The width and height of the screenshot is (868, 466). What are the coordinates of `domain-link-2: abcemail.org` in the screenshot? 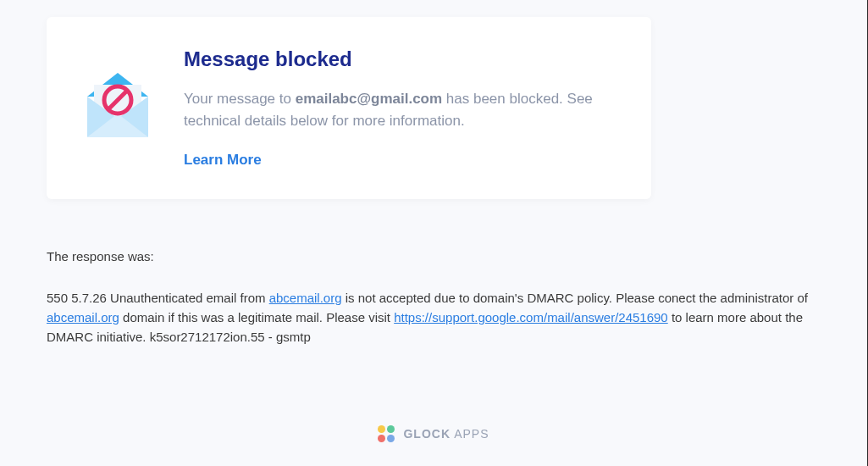 It's located at (83, 317).